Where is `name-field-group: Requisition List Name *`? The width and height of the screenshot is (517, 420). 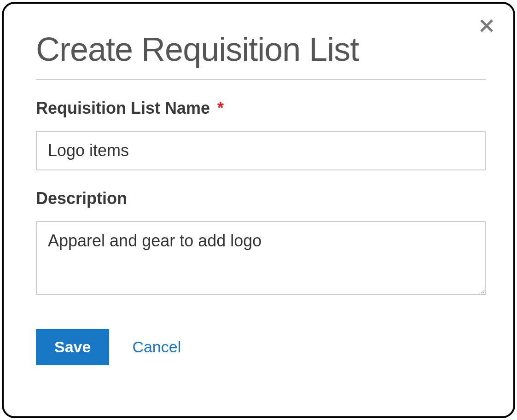 name-field-group: Requisition List Name * is located at coordinates (261, 134).